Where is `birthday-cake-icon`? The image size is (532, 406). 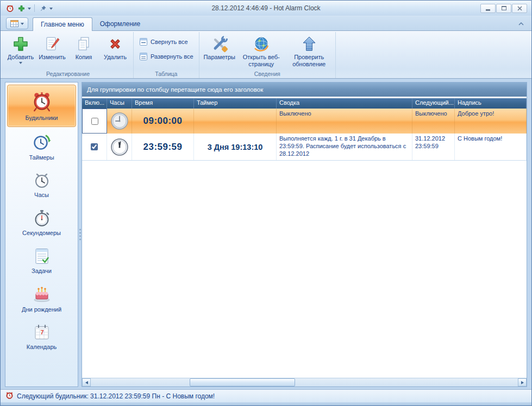 birthday-cake-icon is located at coordinates (42, 295).